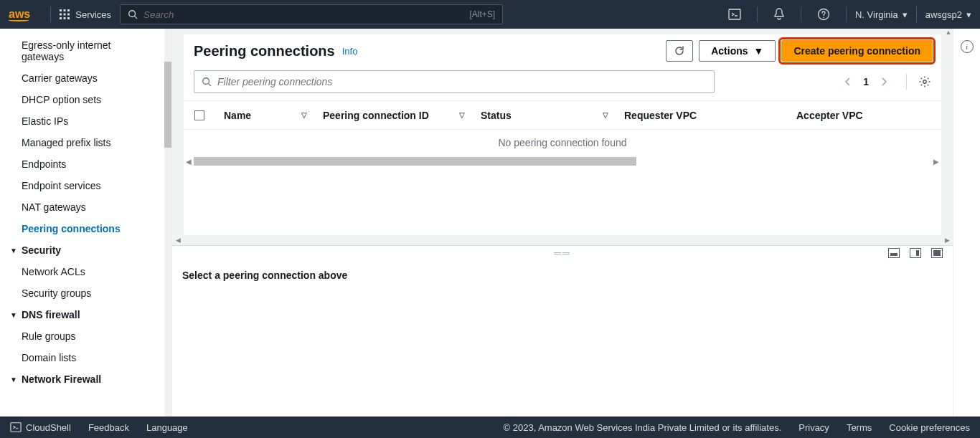  Describe the element at coordinates (265, 115) in the screenshot. I see `th-name: Name▽` at that location.